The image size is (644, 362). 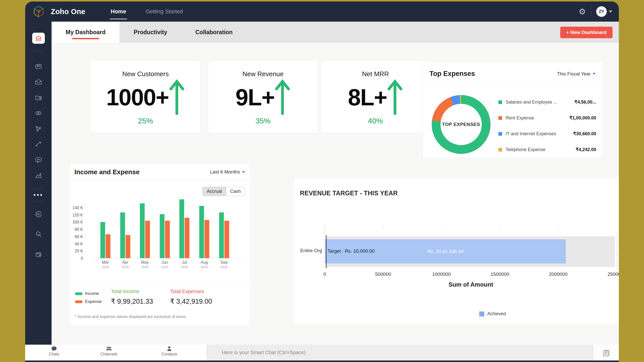 I want to click on y-tick: 140 K, so click(x=78, y=208).